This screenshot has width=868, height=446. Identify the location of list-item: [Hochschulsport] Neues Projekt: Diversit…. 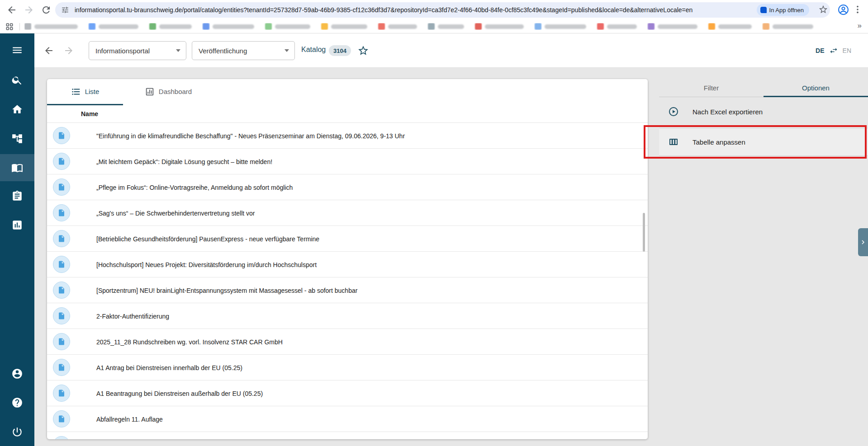
(347, 265).